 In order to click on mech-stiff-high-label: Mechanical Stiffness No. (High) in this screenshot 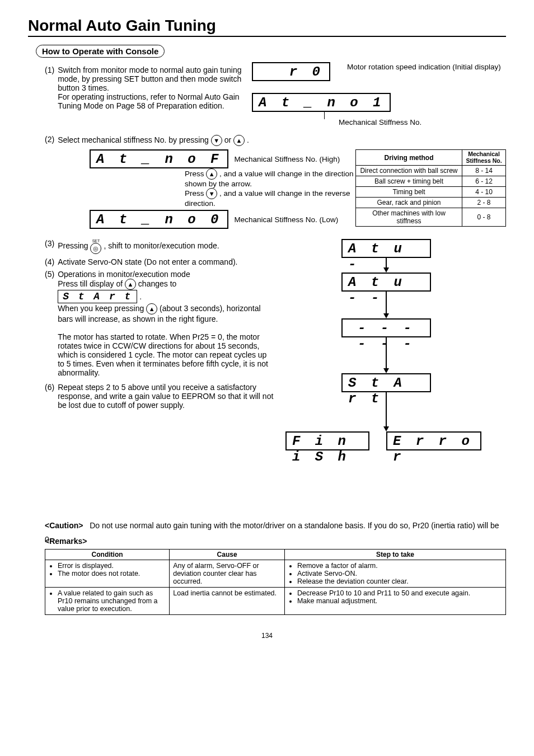, I will do `click(287, 159)`.